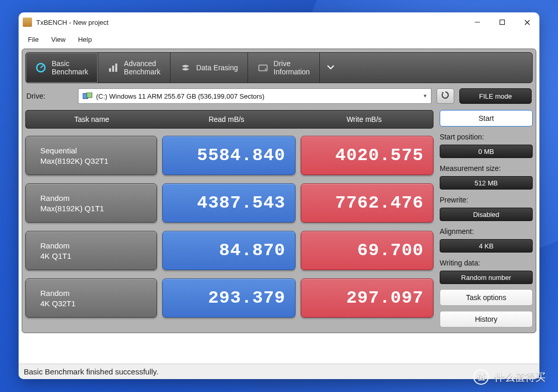  I want to click on prewrite-value: Disabled, so click(486, 214).